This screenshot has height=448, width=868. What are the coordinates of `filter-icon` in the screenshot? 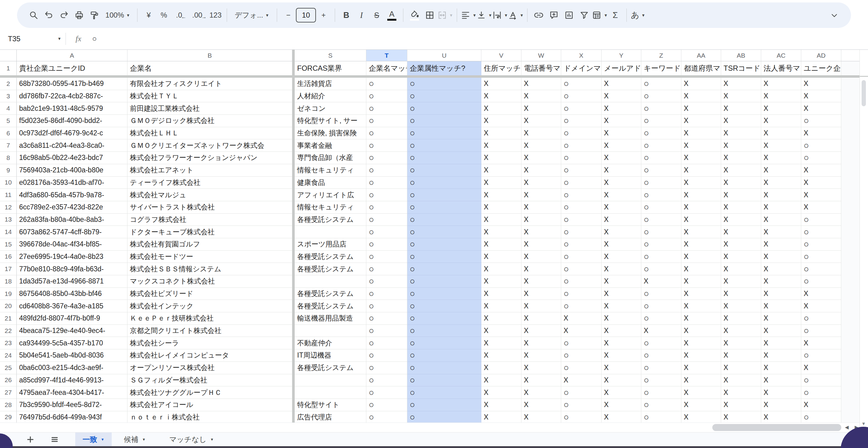 It's located at (584, 15).